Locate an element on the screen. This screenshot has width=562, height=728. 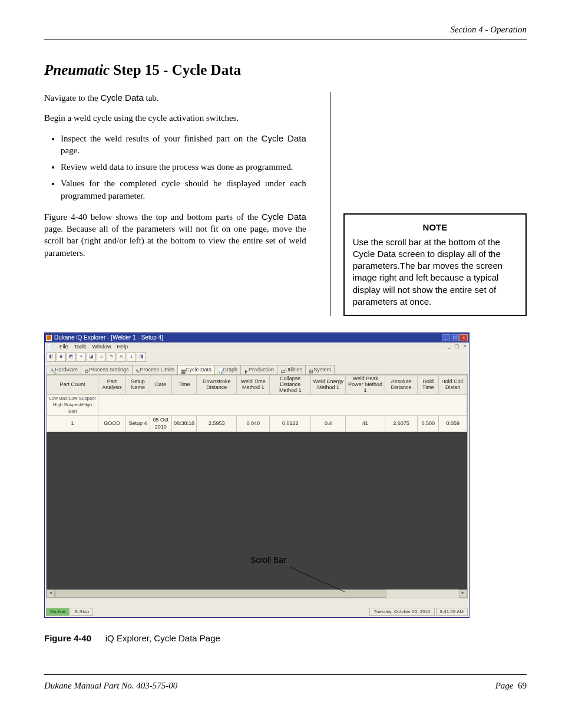
tab-icon: 🔧 is located at coordinates (52, 370).